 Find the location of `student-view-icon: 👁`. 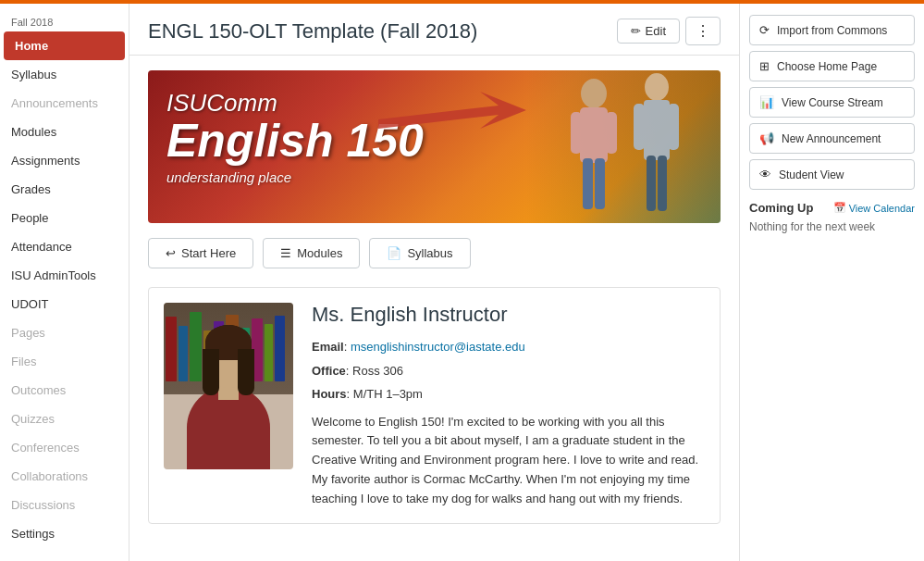

student-view-icon: 👁 is located at coordinates (766, 174).